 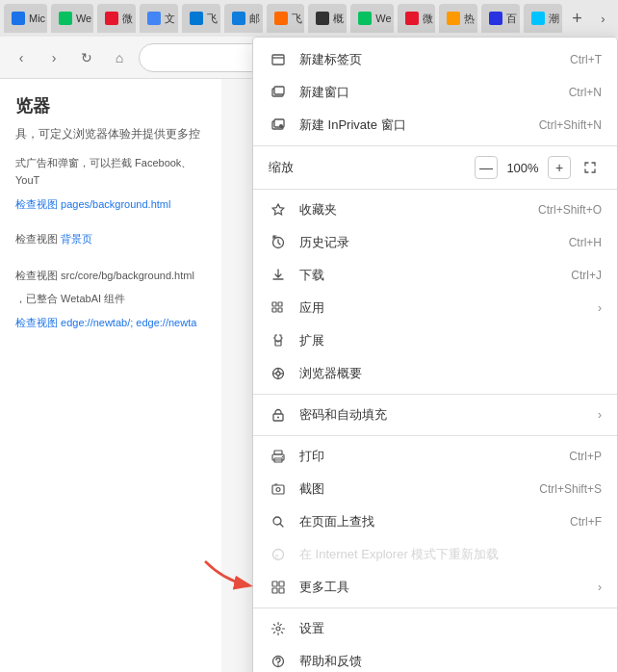 What do you see at coordinates (585, 60) in the screenshot?
I see `menu-shortcut-new-tab: Ctrl+T` at bounding box center [585, 60].